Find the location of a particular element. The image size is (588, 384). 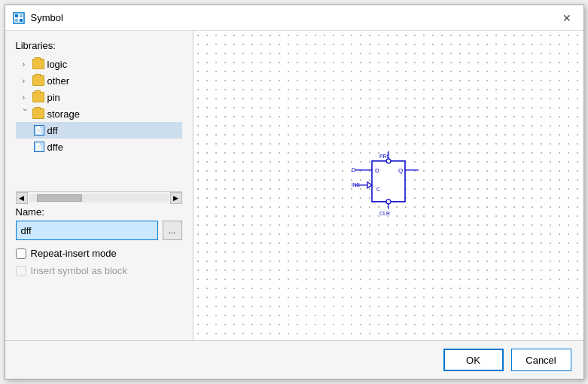

tree-item-dff: 📄 dff is located at coordinates (99, 130).